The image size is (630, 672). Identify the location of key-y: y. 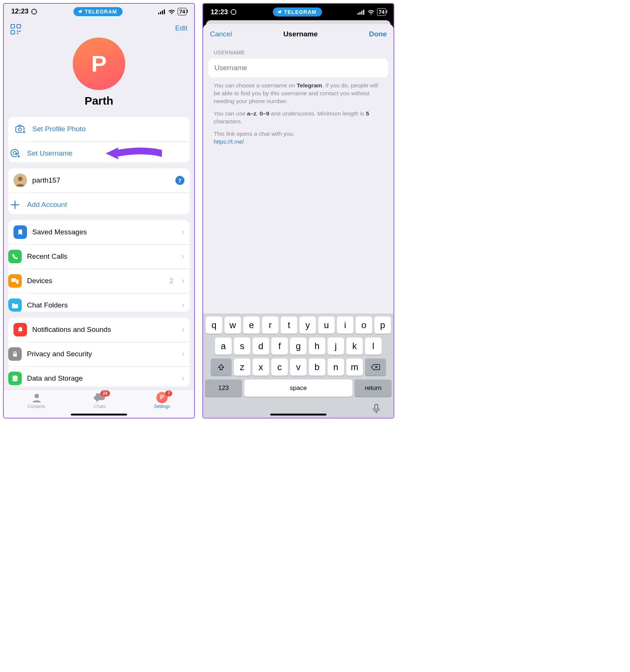
(308, 325).